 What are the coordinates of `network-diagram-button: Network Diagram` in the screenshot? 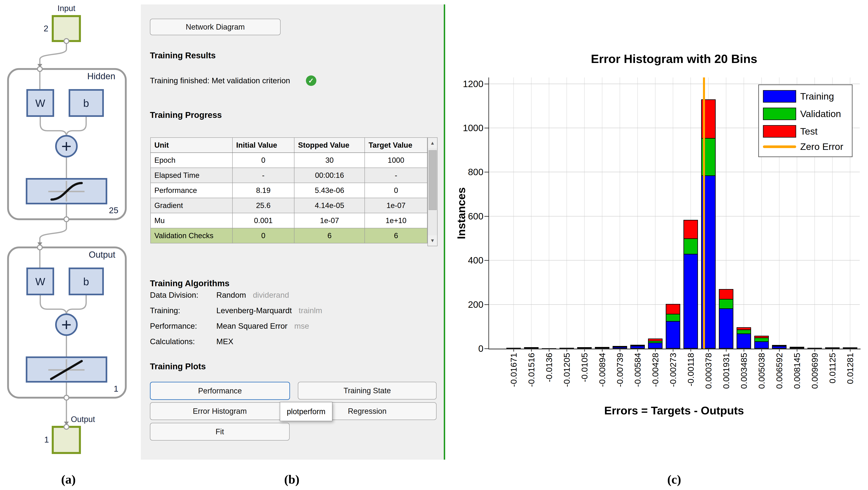 It's located at (215, 27).